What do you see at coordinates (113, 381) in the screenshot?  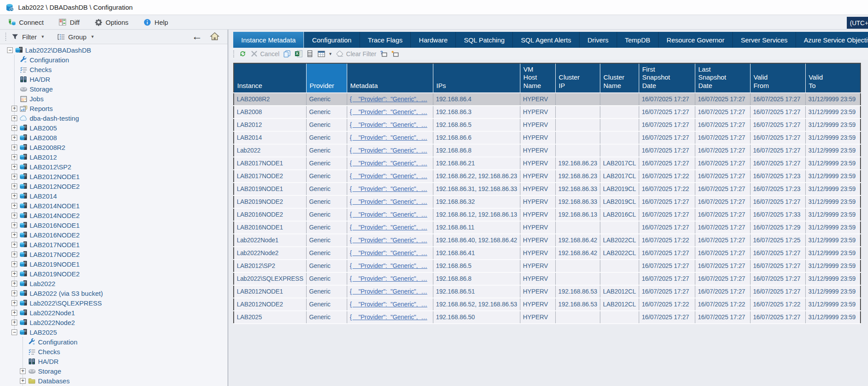 I see `tree-item-databases: +Databases` at bounding box center [113, 381].